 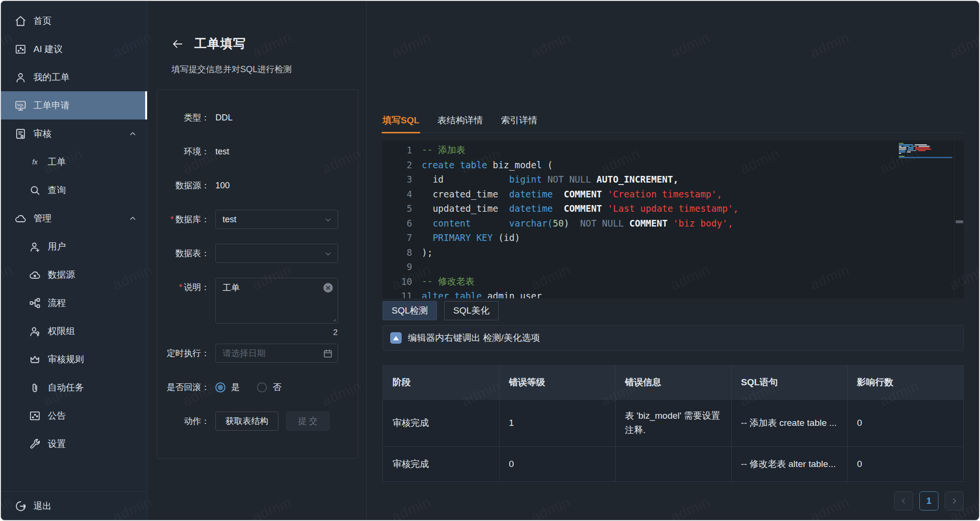 What do you see at coordinates (328, 254) in the screenshot?
I see `chevron-down-icon` at bounding box center [328, 254].